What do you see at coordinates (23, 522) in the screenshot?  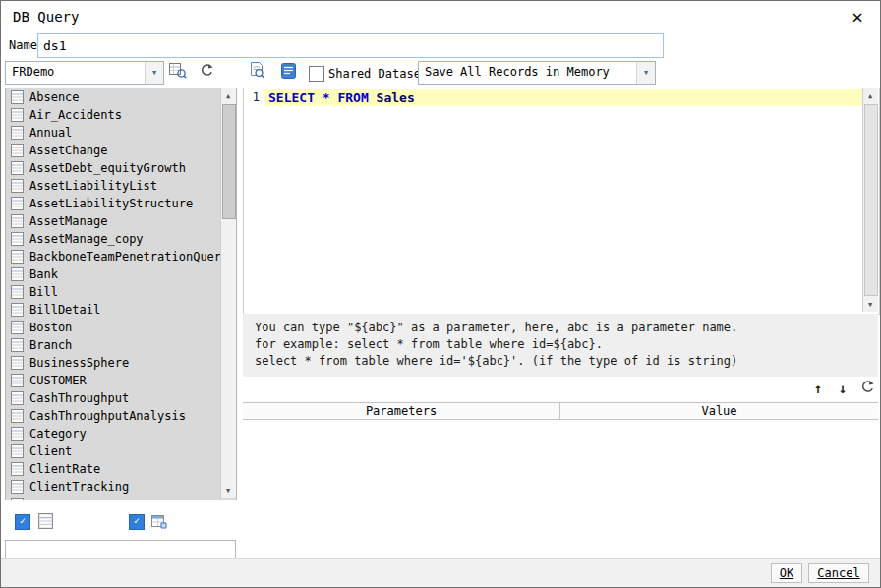 I see `show-tables-checkbox: ✓` at bounding box center [23, 522].